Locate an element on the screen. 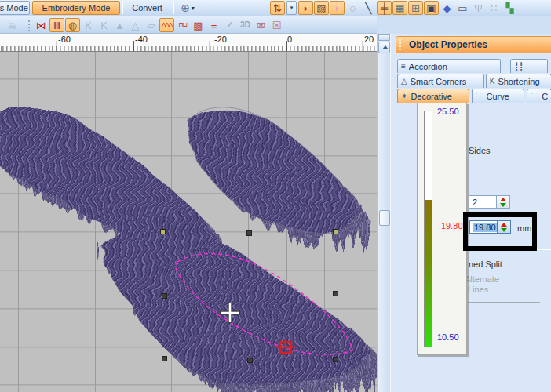 This screenshot has height=392, width=551. smart-corner-a-icon: ▲ is located at coordinates (119, 25).